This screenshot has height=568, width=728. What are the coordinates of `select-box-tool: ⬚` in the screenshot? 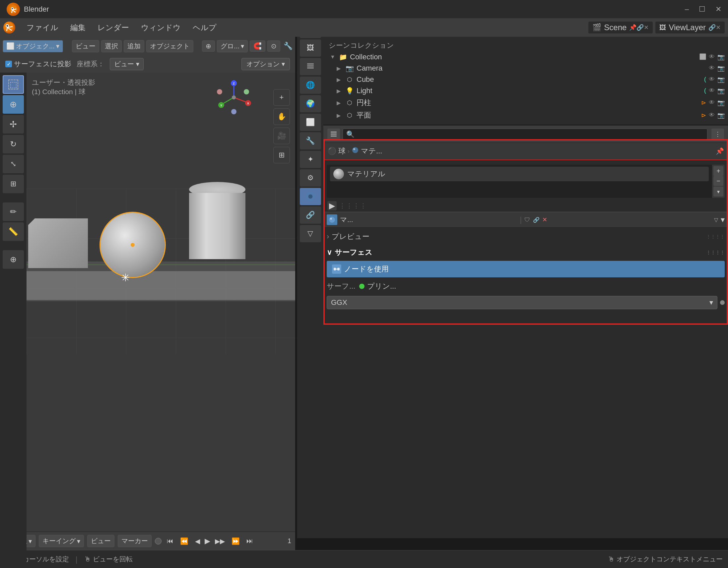 It's located at (13, 85).